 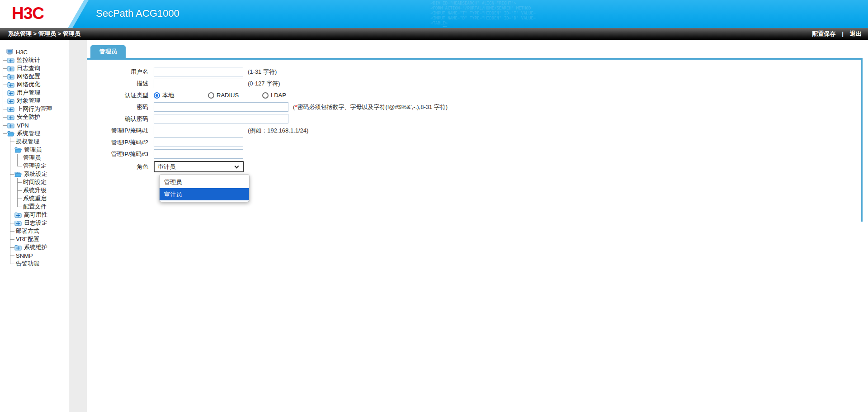 I want to click on sidebar-item-network-config: 网络配置, so click(x=34, y=76).